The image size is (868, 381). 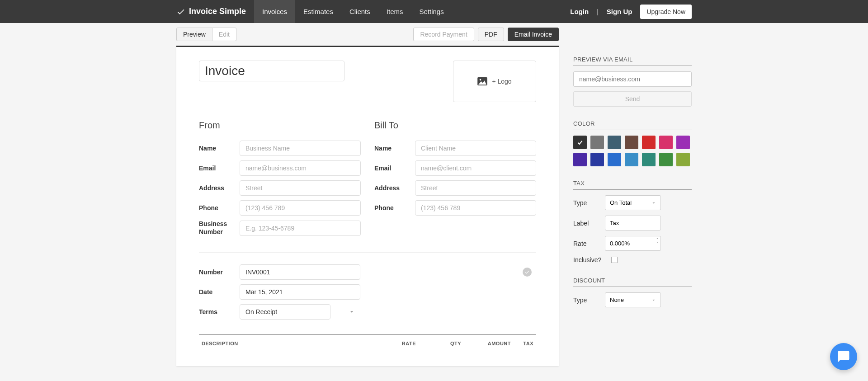 I want to click on pdf-button: PDF, so click(x=491, y=34).